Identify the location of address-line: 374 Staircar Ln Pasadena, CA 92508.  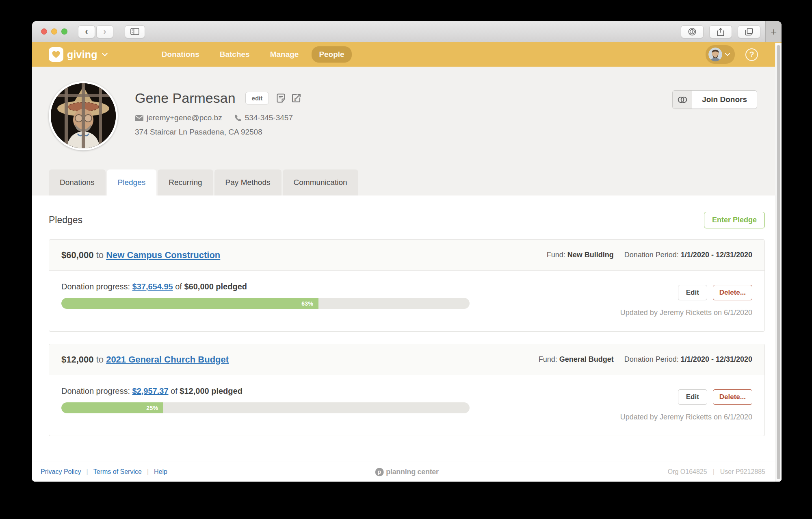
(404, 132).